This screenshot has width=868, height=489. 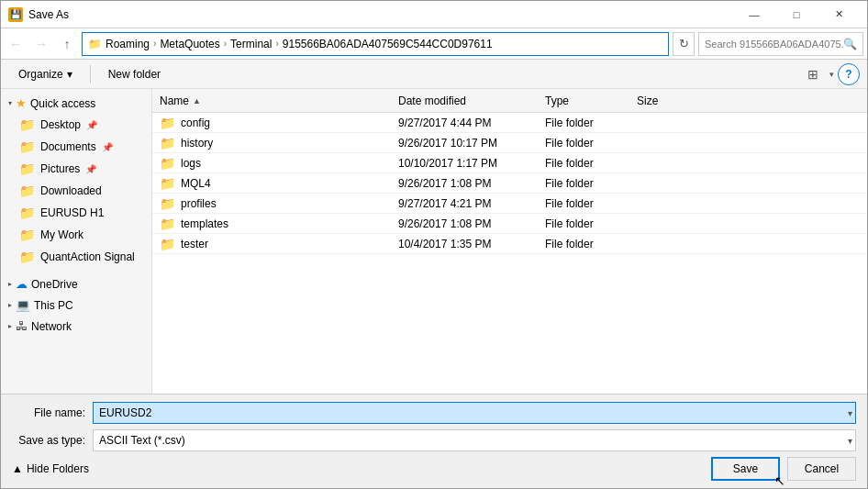 What do you see at coordinates (434, 413) in the screenshot?
I see `filename-row: File name: ▾` at bounding box center [434, 413].